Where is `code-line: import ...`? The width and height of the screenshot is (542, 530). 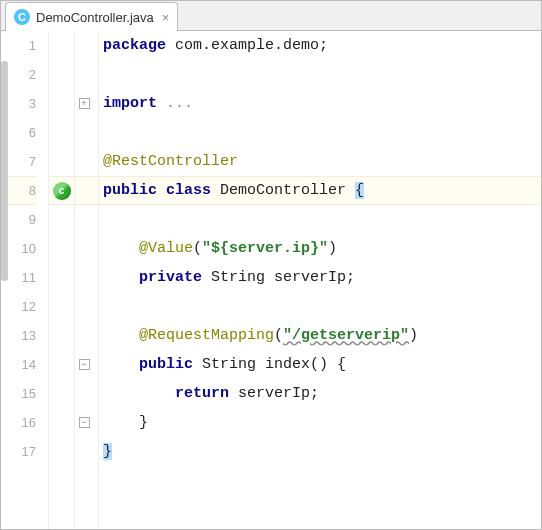
code-line: import ... is located at coordinates (146, 104).